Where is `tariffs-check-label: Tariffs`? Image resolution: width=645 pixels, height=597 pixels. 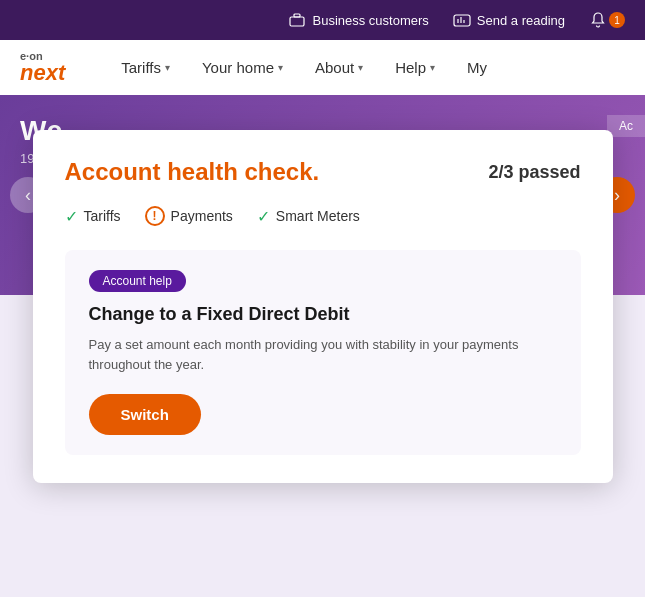 tariffs-check-label: Tariffs is located at coordinates (102, 216).